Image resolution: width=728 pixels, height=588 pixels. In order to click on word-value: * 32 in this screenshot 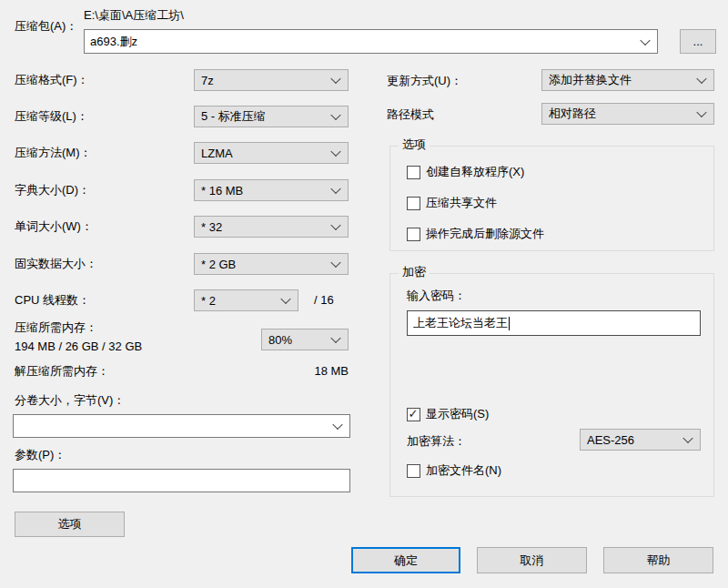, I will do `click(211, 228)`.